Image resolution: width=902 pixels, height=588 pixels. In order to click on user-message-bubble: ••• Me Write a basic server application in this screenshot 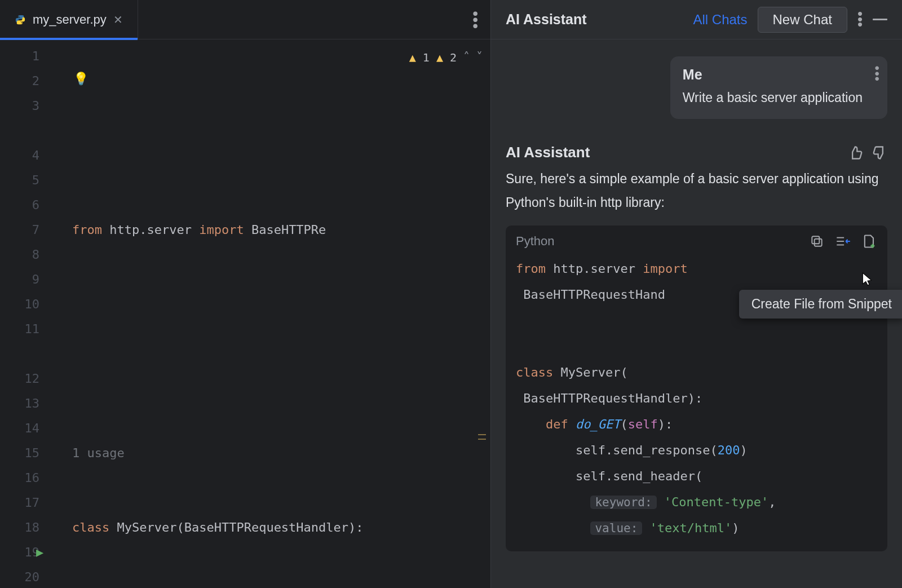, I will do `click(779, 88)`.